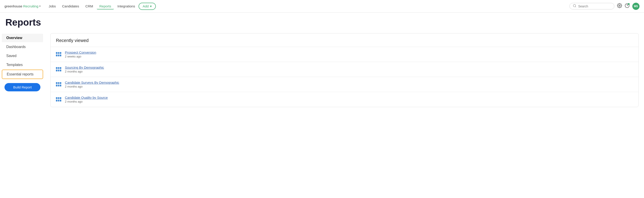  I want to click on report-row: Candidate Quality by Source 2 months ago, so click(344, 99).